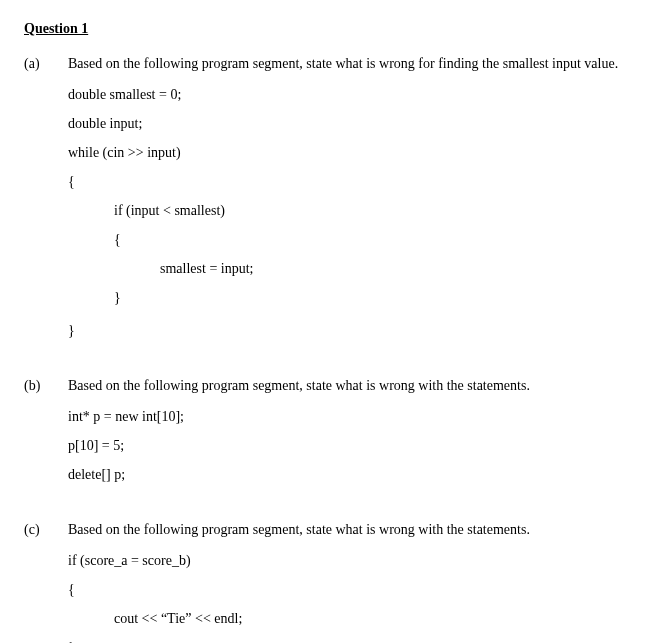 This screenshot has height=643, width=646. What do you see at coordinates (345, 268) in the screenshot?
I see `code-line: smallest = input;` at bounding box center [345, 268].